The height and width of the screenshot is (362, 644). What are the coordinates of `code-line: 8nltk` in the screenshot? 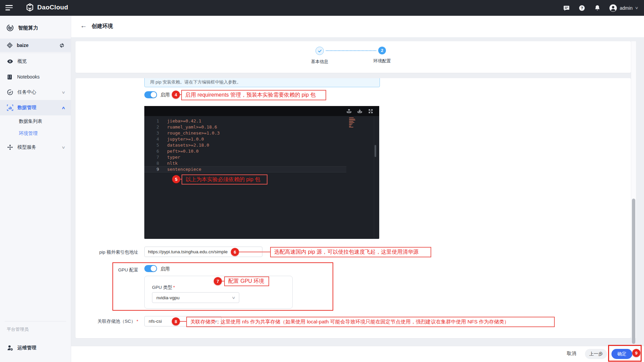 It's located at (262, 163).